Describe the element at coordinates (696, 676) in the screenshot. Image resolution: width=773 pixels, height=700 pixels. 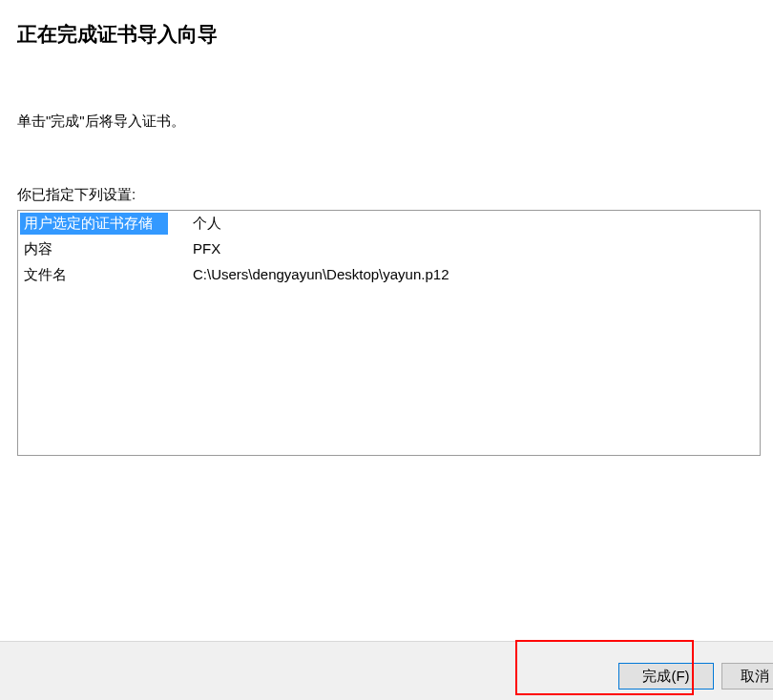
I see `button-area: 完成(F) 取消` at that location.